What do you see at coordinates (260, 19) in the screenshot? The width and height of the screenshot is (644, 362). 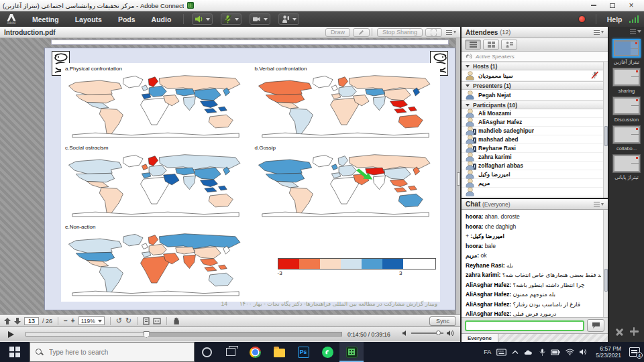 I see `webcam-button` at bounding box center [260, 19].